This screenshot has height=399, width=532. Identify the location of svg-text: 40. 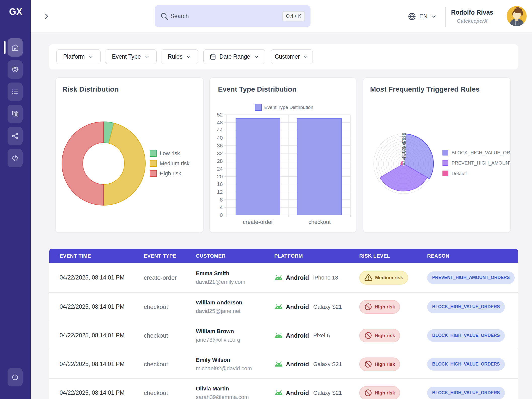
(220, 138).